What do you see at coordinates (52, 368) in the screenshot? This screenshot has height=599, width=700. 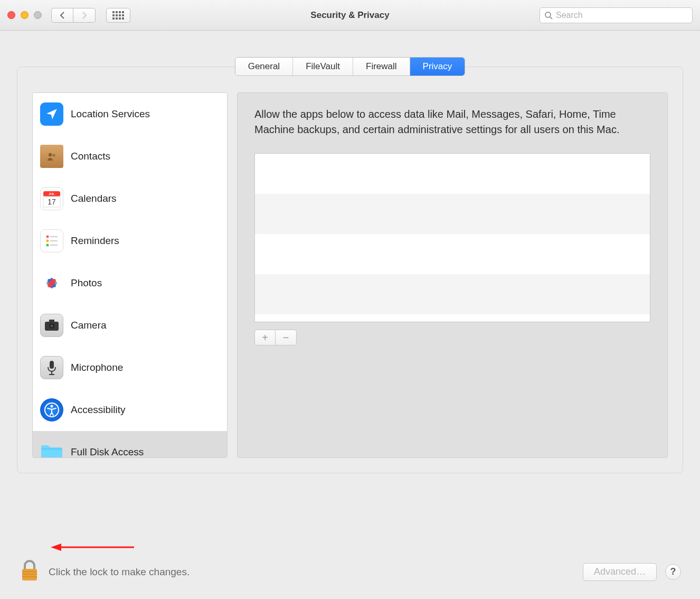 I see `microphone-icon` at bounding box center [52, 368].